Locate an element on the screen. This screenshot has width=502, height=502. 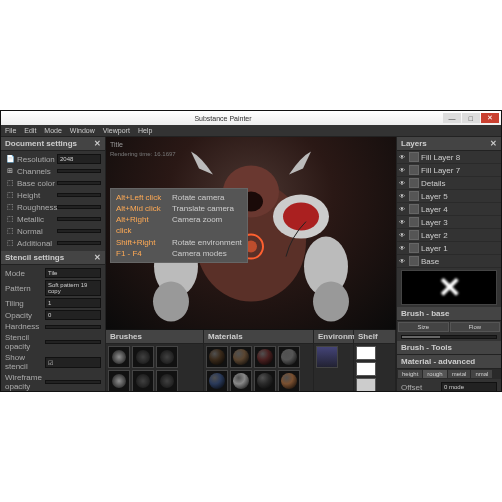
stencil-input: Soft pattern 19 copy is located at coordinates (73, 288).